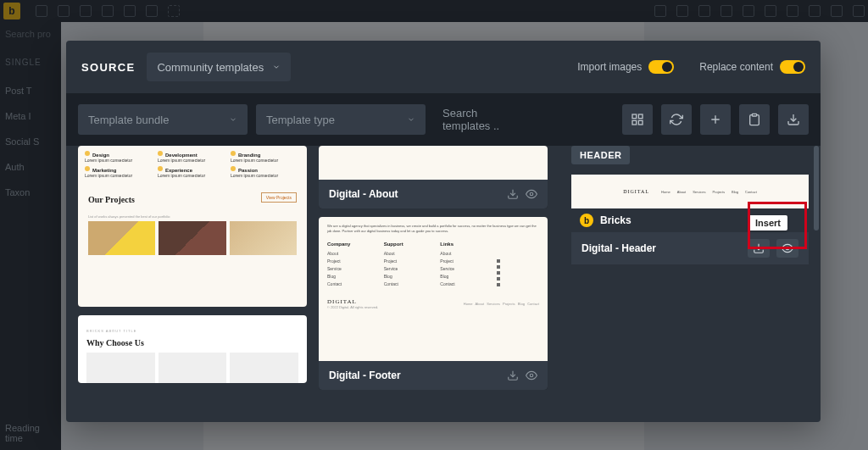 Image resolution: width=868 pixels, height=450 pixels. What do you see at coordinates (816, 188) in the screenshot?
I see `scrollbar-thumb` at bounding box center [816, 188].